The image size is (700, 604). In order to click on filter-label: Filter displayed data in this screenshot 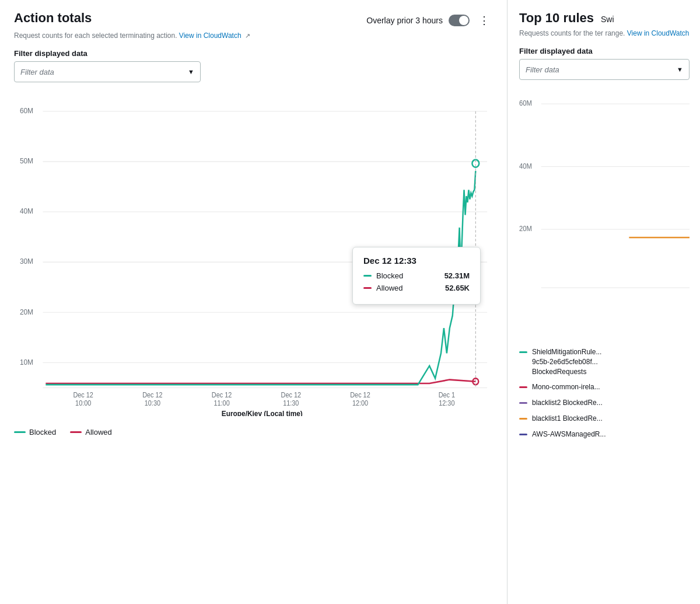, I will do `click(253, 54)`.